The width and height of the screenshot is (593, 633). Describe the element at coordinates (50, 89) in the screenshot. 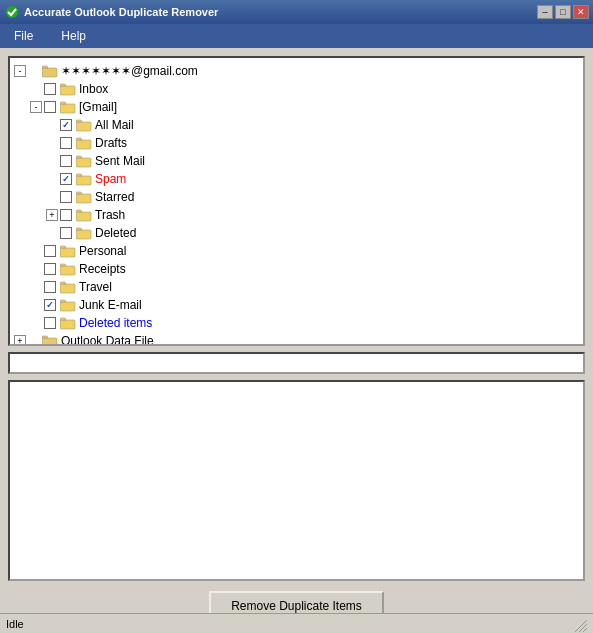

I see `checkbox-inbox` at that location.